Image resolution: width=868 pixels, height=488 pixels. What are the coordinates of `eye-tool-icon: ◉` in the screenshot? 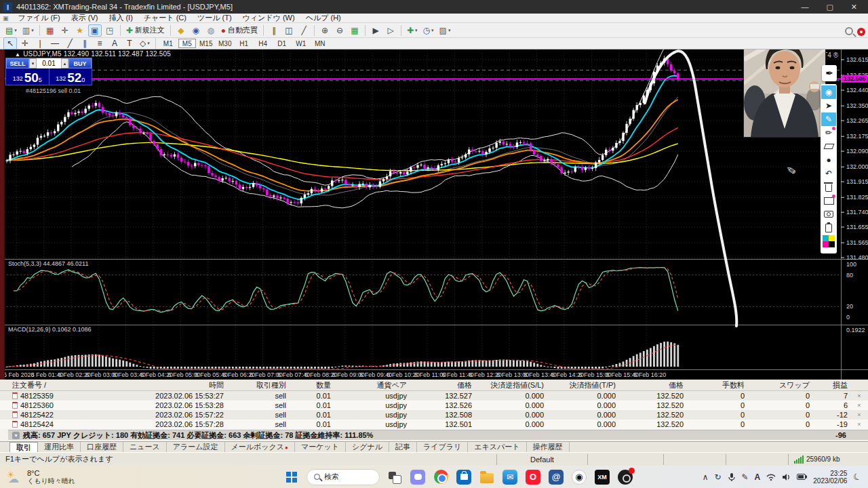 It's located at (829, 92).